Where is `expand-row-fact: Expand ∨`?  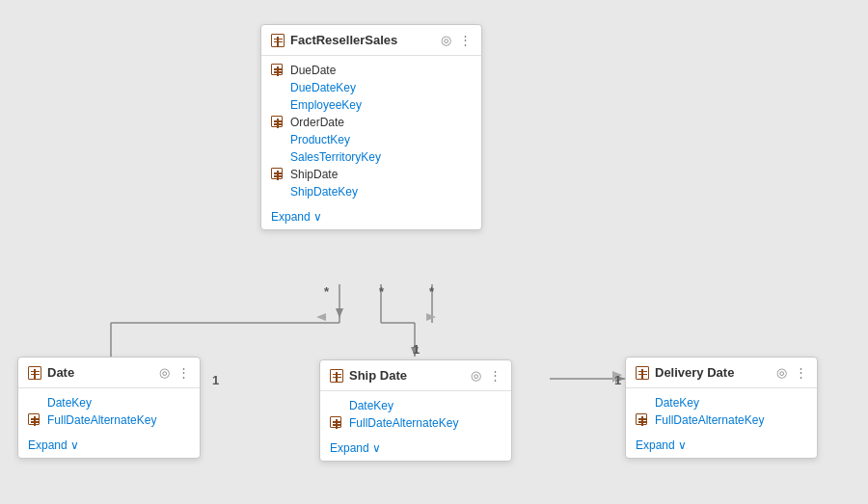
expand-row-fact: Expand ∨ is located at coordinates (371, 218).